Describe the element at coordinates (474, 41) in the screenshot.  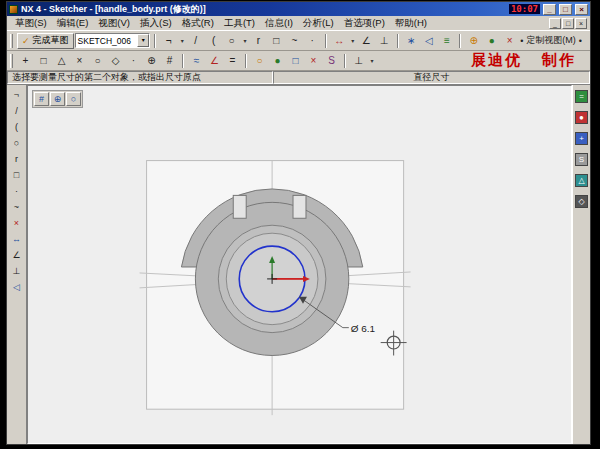
I see `snap-target-icon: ⊕` at that location.